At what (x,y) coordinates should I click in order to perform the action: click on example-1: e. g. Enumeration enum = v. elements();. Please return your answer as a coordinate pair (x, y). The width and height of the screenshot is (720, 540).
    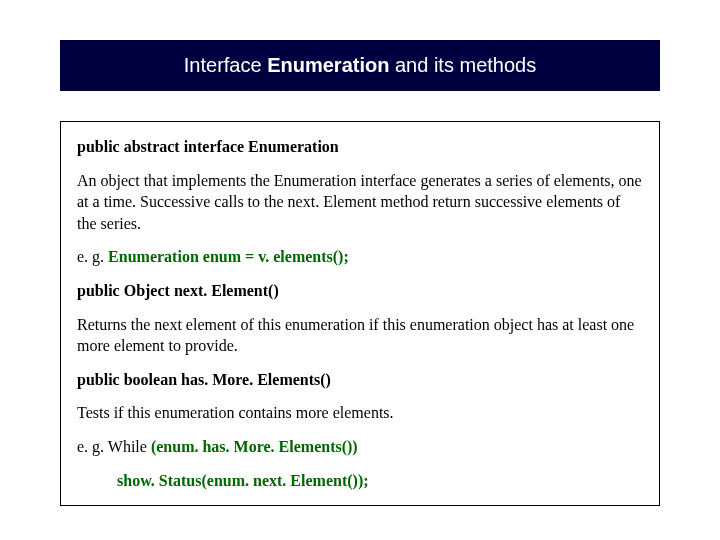
    Looking at the image, I should click on (360, 257).